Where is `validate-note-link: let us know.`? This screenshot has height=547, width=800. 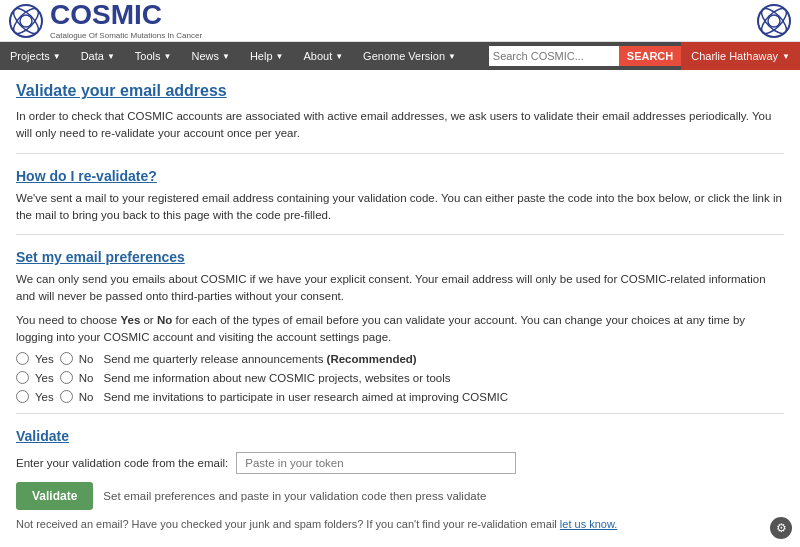 validate-note-link: let us know. is located at coordinates (588, 524).